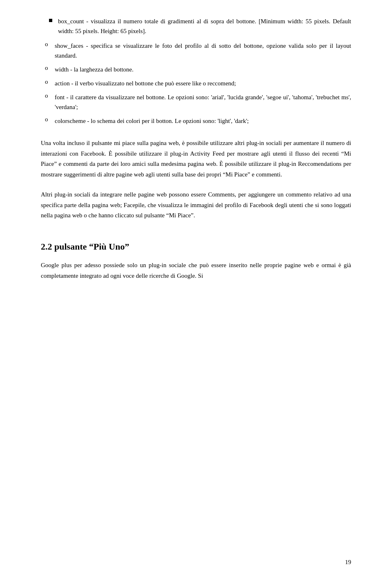  What do you see at coordinates (198, 69) in the screenshot?
I see `sub-item-width: o width - la larghezza del bottone.` at bounding box center [198, 69].